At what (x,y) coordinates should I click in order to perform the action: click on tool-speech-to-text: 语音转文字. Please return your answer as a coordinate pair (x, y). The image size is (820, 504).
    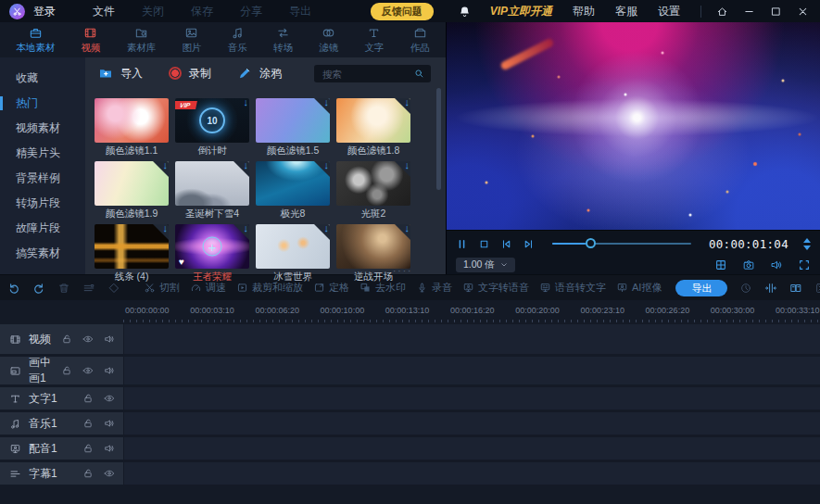
    Looking at the image, I should click on (573, 287).